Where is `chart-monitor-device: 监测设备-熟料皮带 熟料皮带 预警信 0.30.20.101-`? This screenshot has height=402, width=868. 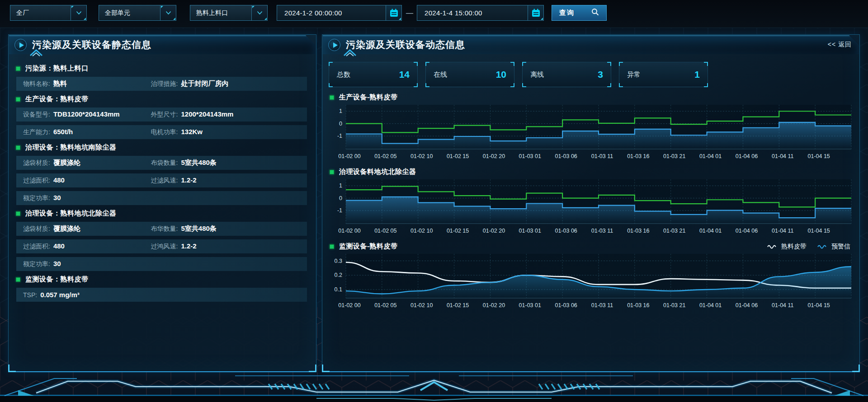
chart-monitor-device: 监测设备-熟料皮带 熟料皮带 预警信 0.30.20.101- is located at coordinates (591, 276).